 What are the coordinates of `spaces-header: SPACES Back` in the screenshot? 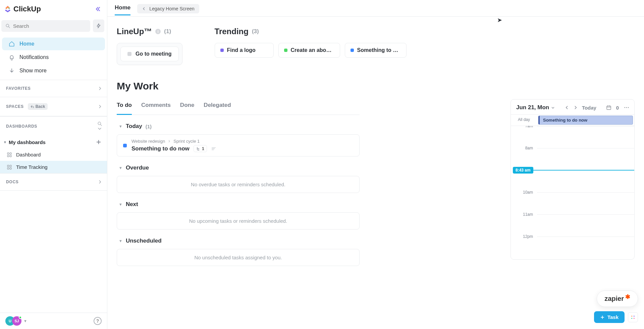 It's located at (54, 107).